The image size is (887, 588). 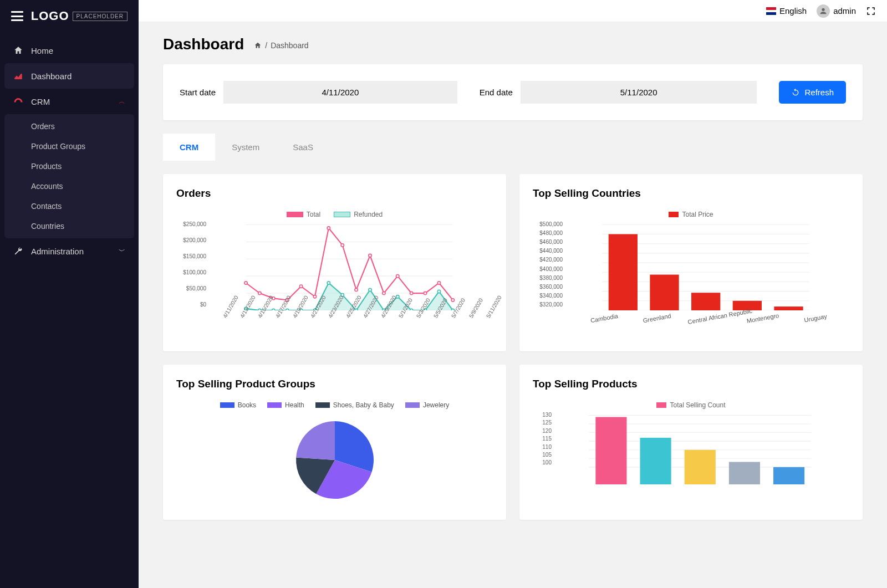 I want to click on logo-placeholder: PLACEHOLDER, so click(x=100, y=17).